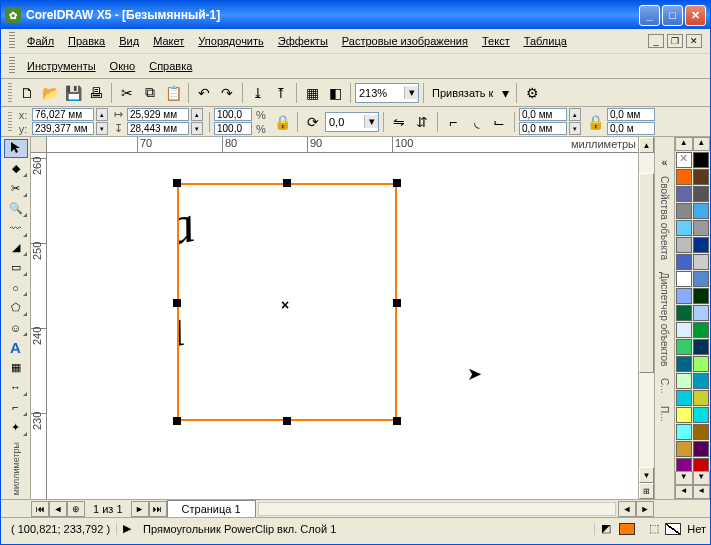 This screenshot has width=711, height=545. Describe the element at coordinates (58, 509) in the screenshot. I see `page-prev: ◄` at that location.